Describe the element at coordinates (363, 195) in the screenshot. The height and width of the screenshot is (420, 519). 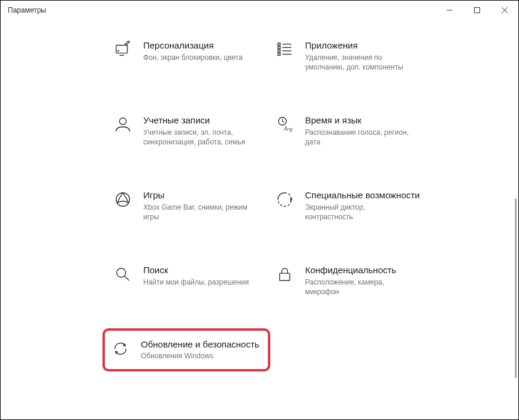
I see `tile-title: Специальные возможности` at that location.